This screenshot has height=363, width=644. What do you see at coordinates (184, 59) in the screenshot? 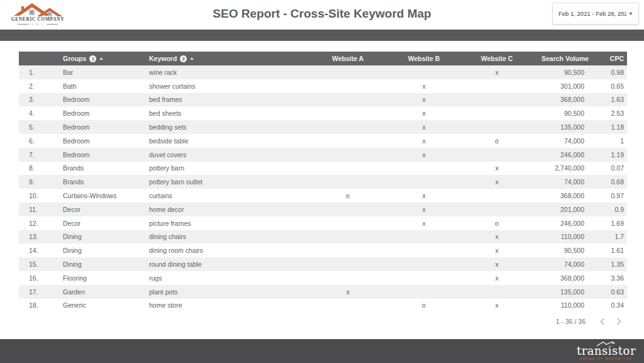
I see `sort-order-badge: 2` at bounding box center [184, 59].